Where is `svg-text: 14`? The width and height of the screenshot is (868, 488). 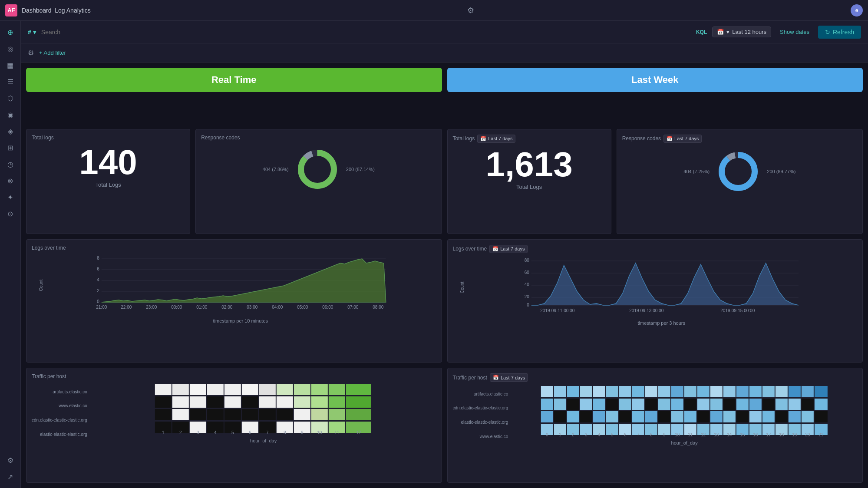 svg-text: 14 is located at coordinates (730, 435).